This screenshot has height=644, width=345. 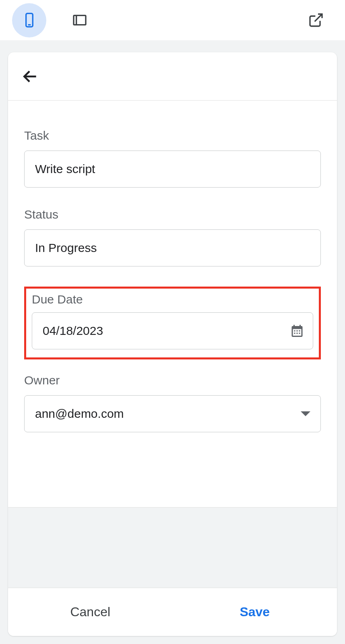 I want to click on device-toolbar, so click(x=172, y=20).